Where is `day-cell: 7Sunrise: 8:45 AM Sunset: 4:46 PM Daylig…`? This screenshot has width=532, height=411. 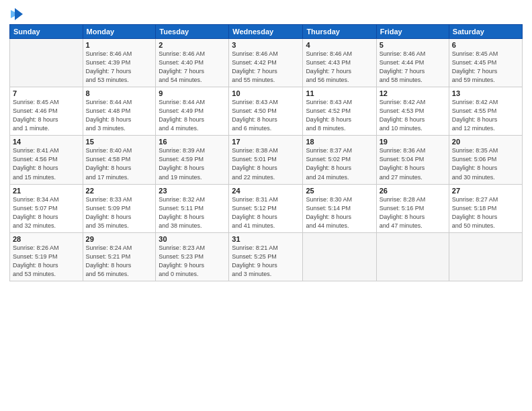
day-cell: 7Sunrise: 8:45 AM Sunset: 4:46 PM Daylig… is located at coordinates (47, 111).